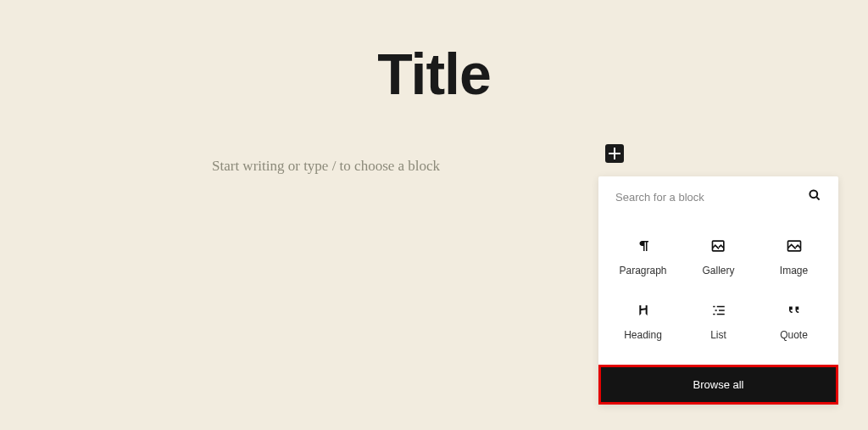 The width and height of the screenshot is (868, 430). What do you see at coordinates (719, 256) in the screenshot?
I see `block-gallery: Gallery` at bounding box center [719, 256].